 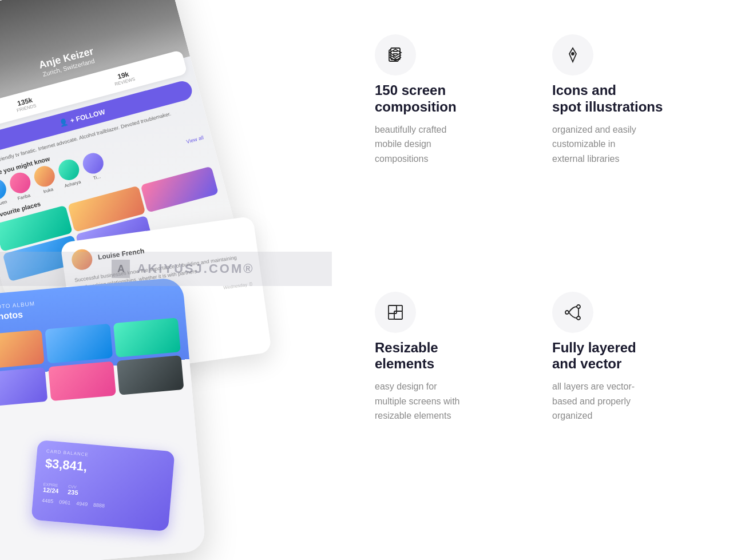 I want to click on feature-title-4: Fully layeredand vector, so click(x=629, y=356).